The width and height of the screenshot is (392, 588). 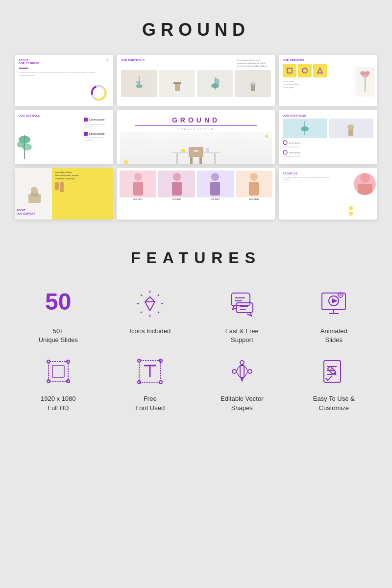 I want to click on slide-6-label: OUR PORTFOLIO, so click(x=328, y=116).